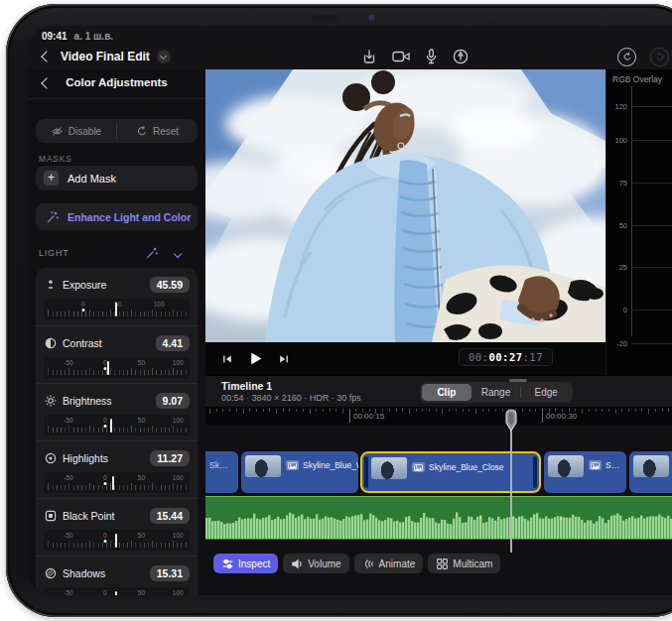 The image size is (672, 621). Describe the element at coordinates (117, 216) in the screenshot. I see `enhance-light-color-button: Enhance Light and Color` at that location.